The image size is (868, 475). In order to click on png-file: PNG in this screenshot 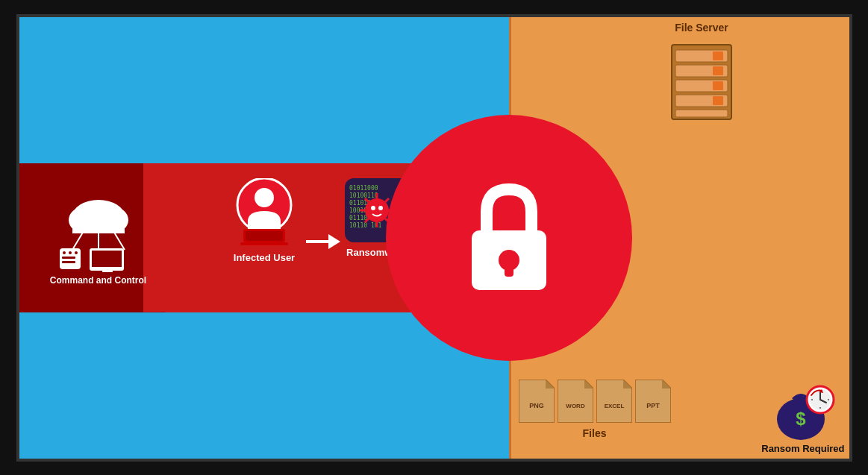, I will do `click(537, 401)`.